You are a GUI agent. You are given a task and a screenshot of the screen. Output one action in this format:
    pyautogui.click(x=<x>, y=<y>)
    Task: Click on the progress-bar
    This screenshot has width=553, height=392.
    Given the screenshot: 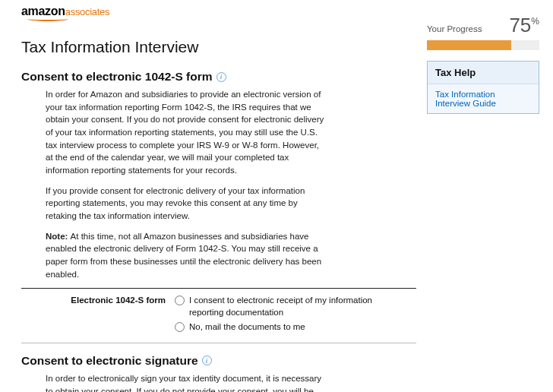 What is the action you would take?
    pyautogui.click(x=483, y=46)
    